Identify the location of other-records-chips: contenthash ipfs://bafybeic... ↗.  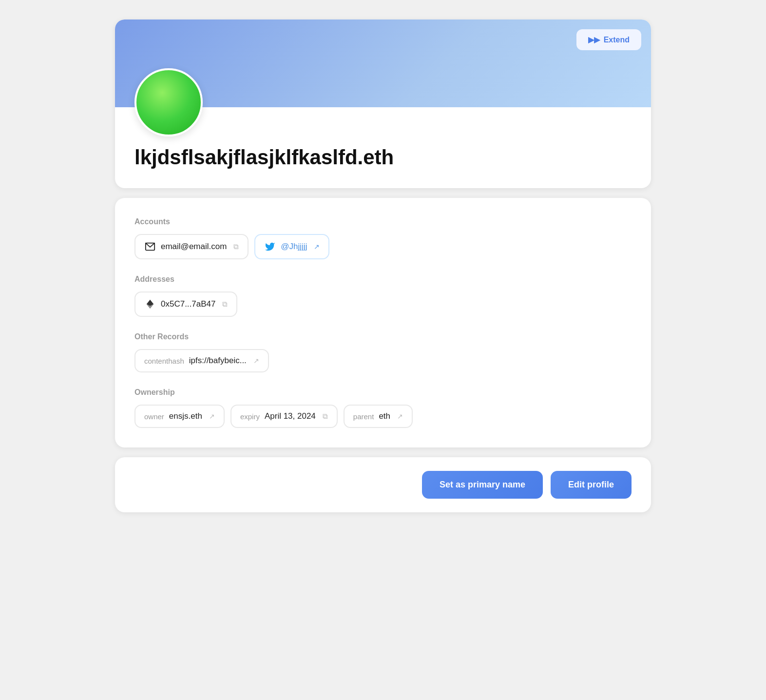
(383, 361).